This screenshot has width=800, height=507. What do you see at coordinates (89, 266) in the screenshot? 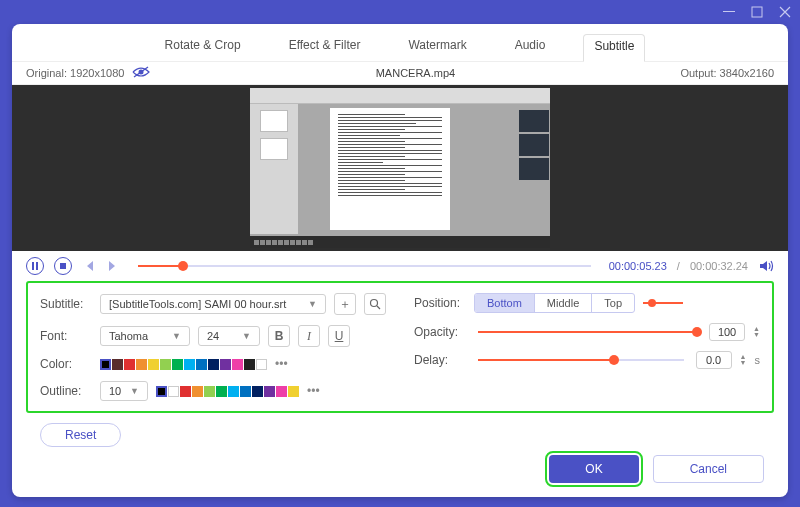
I see `prev-frame-button` at bounding box center [89, 266].